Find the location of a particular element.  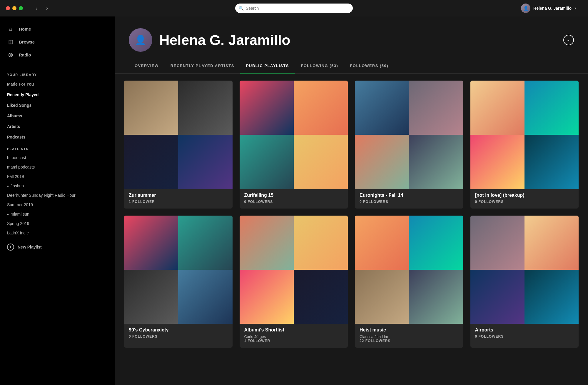

playlist-item-joshua: ● Joshua is located at coordinates (57, 186).